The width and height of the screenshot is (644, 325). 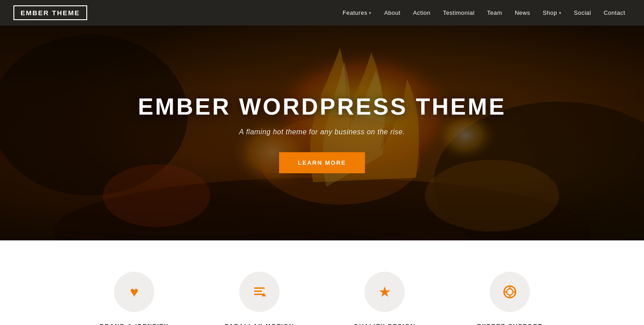 What do you see at coordinates (484, 13) in the screenshot?
I see `nav-links: Features ▾ About Action Testimonial Team` at bounding box center [484, 13].